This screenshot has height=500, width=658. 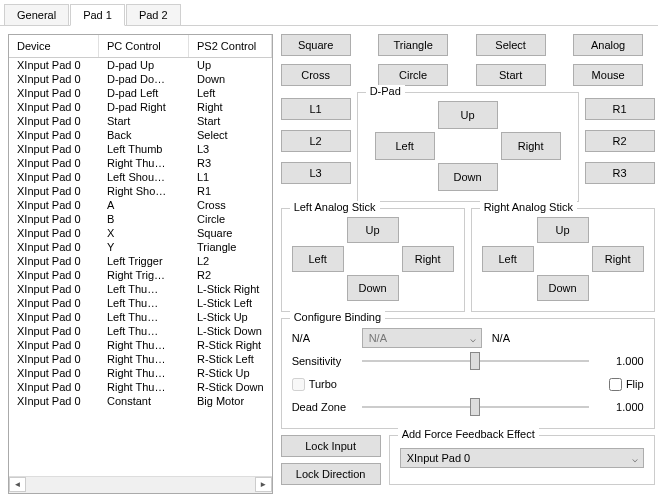 I want to click on table-row: XInput Pad 0Right Thu…R-Stick Right, so click(x=140, y=345).